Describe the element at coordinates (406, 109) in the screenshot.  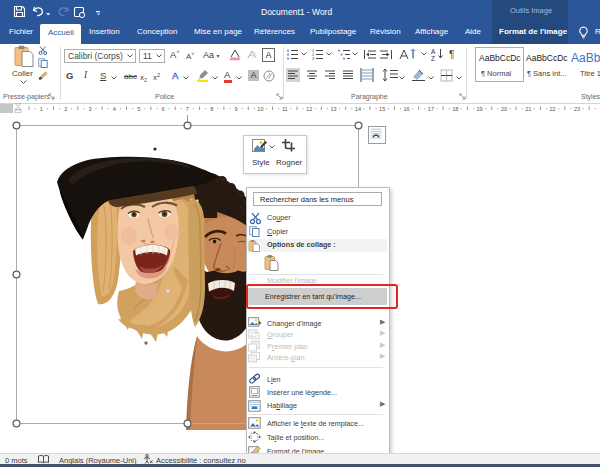
I see `svg-text: 16` at that location.